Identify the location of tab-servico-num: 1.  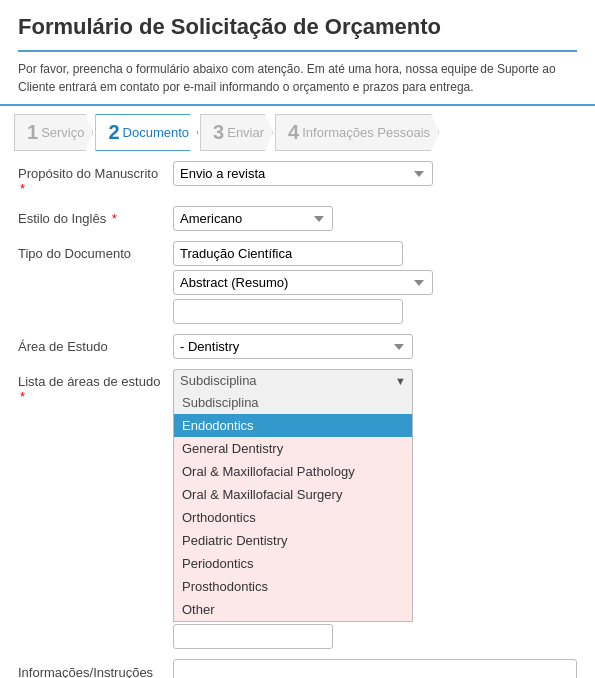
(32, 132).